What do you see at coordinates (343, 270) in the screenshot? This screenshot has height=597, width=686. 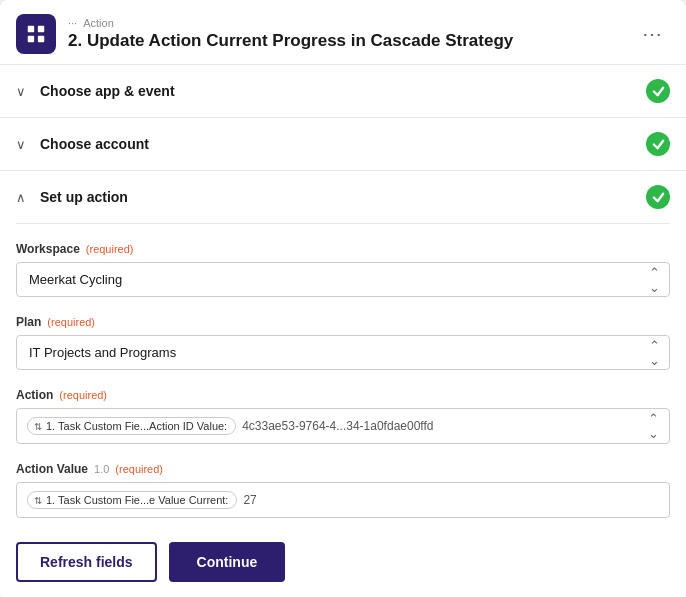 I see `workspace-field-group: Workspace (required) Meerkat Cycling ⌃⌄` at bounding box center [343, 270].